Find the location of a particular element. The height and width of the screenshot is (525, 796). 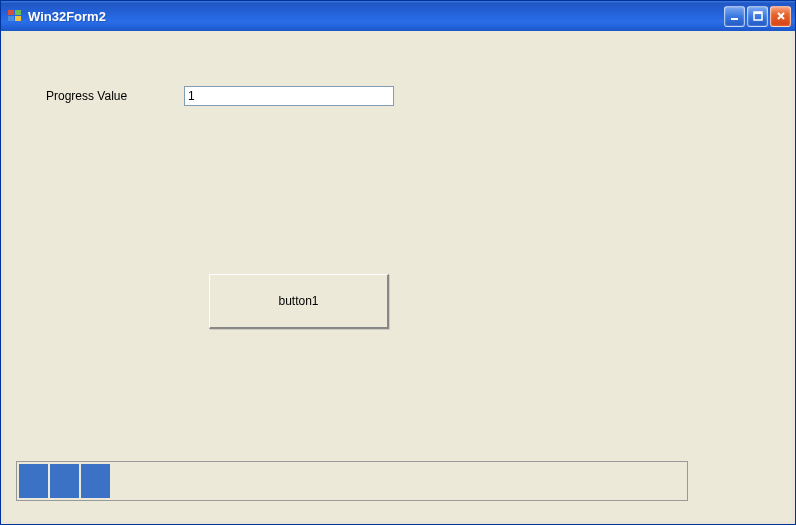

close-button is located at coordinates (780, 16).